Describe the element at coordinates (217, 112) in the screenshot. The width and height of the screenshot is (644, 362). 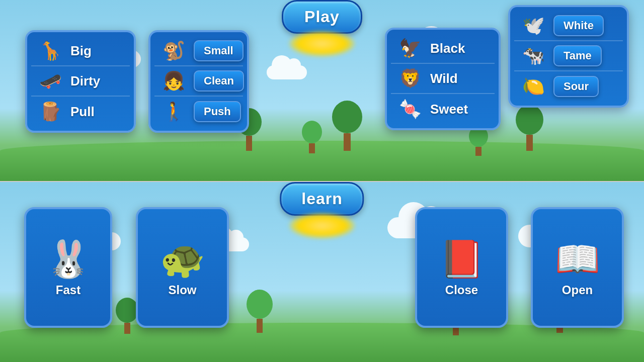
I see `push-button: Push` at that location.